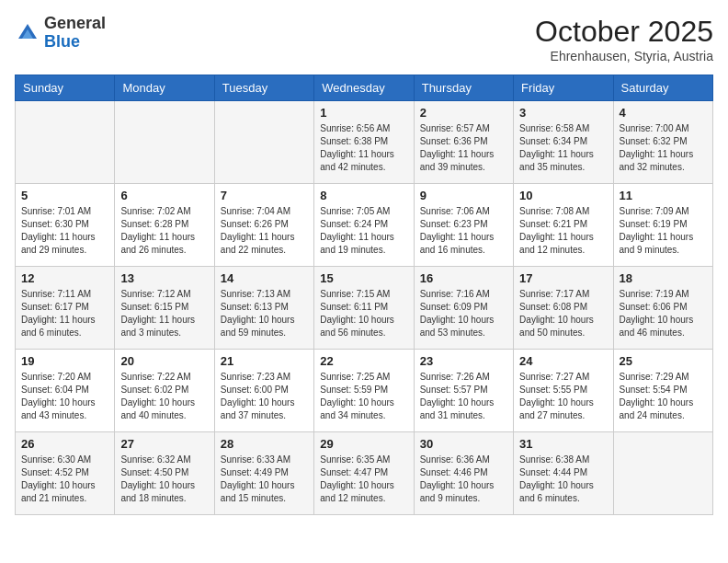 The image size is (728, 563). Describe the element at coordinates (64, 479) in the screenshot. I see `day-info: Sunrise: 6:30 AM Sunset: 4:52 PM Dayligh…` at that location.